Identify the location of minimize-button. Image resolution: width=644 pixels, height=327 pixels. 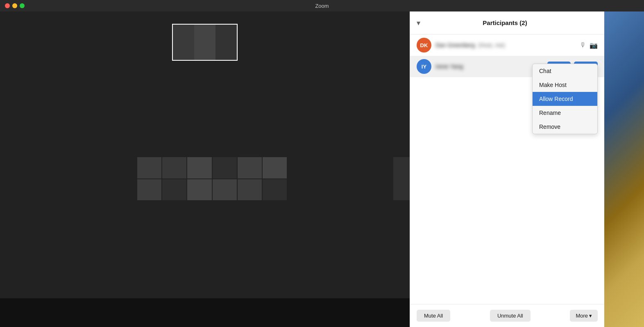
(15, 6).